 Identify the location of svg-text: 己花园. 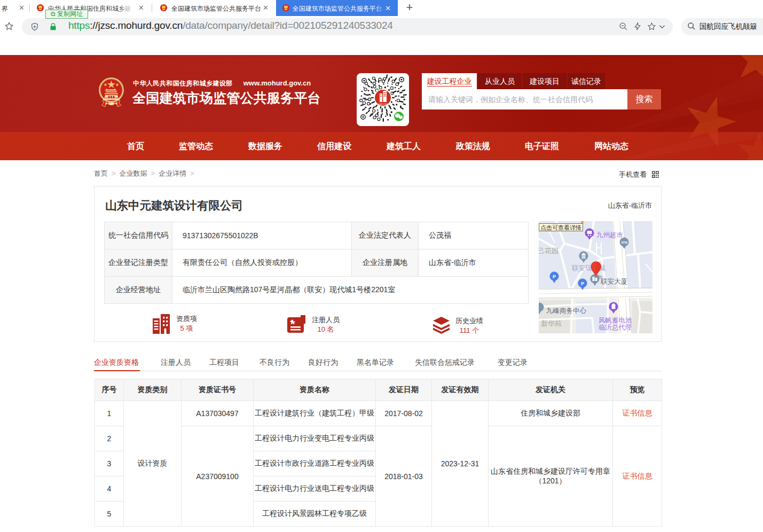
(549, 251).